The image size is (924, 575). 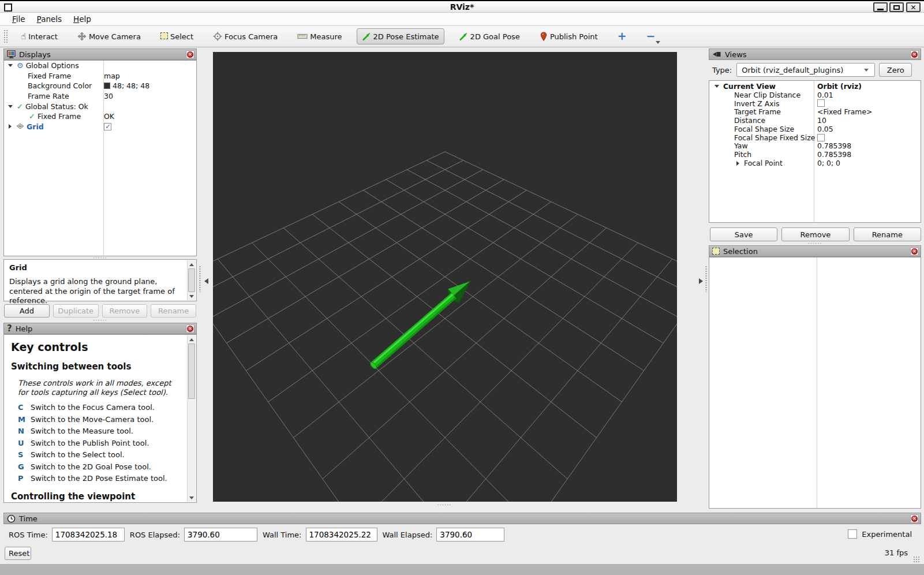 I want to click on tree-value: <Fixed Frame>, so click(x=845, y=112).